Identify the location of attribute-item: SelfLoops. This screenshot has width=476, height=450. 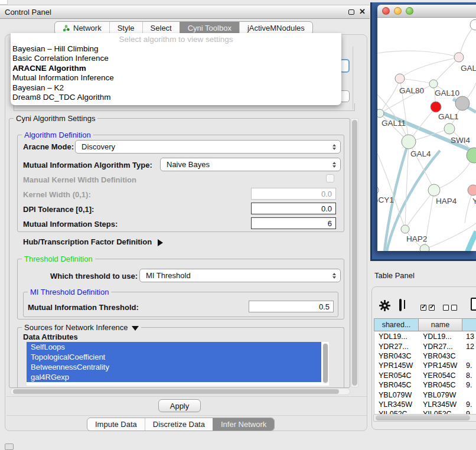
(174, 347).